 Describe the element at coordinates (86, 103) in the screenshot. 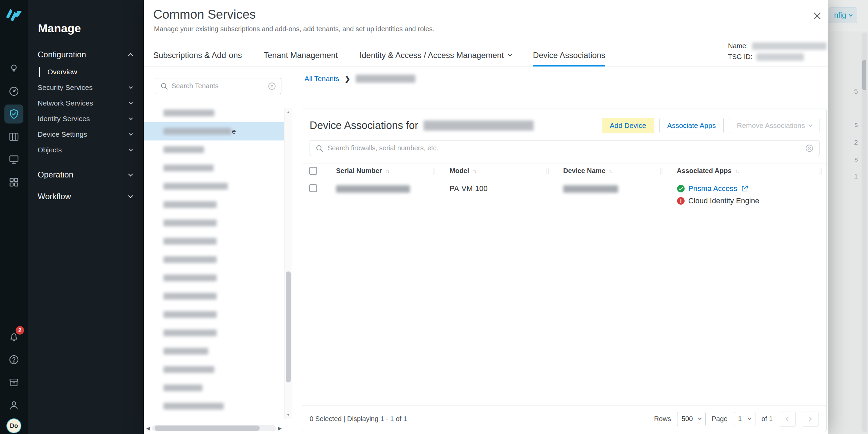

I see `sidebar-item-network-services: Network Services` at that location.